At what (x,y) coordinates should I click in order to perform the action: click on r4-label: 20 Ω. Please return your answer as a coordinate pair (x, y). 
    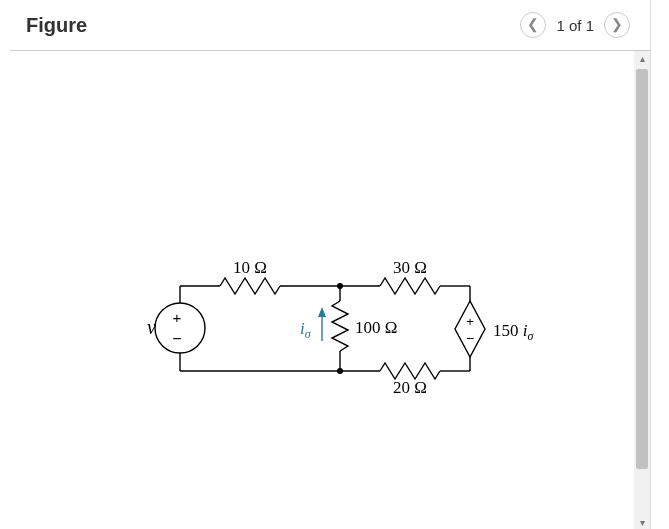
    Looking at the image, I should click on (410, 388).